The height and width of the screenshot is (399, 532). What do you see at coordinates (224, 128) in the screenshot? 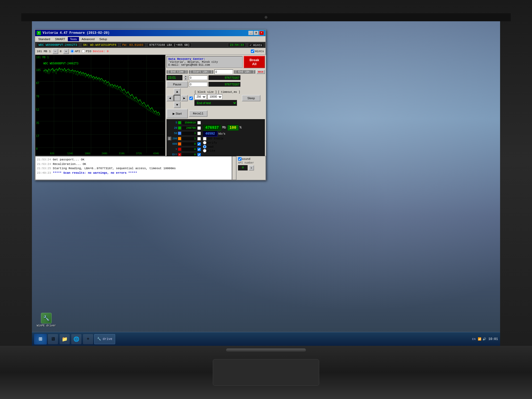
I see `mb-unit: Mb` at bounding box center [224, 128].